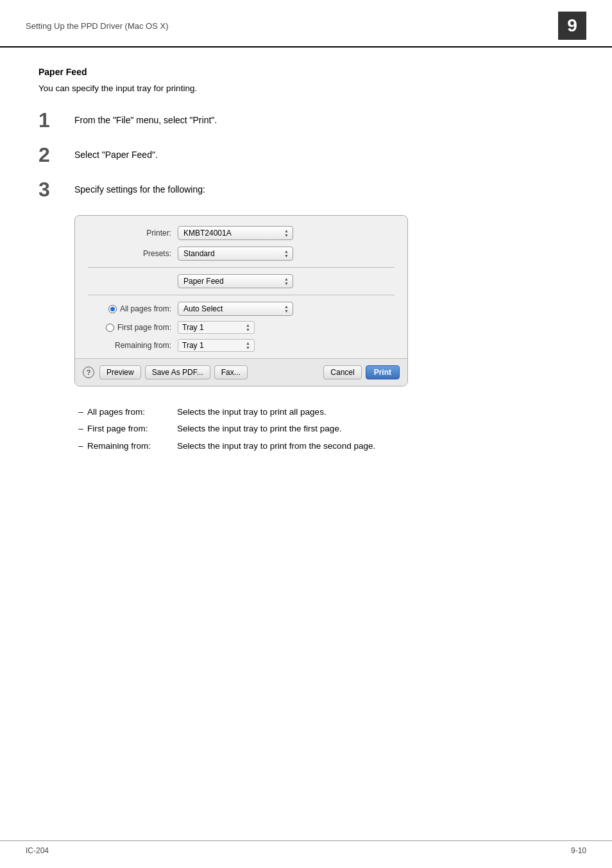 The height and width of the screenshot is (868, 612). I want to click on steps-list: 1 From the "File" menu, select "Print". …, so click(306, 154).